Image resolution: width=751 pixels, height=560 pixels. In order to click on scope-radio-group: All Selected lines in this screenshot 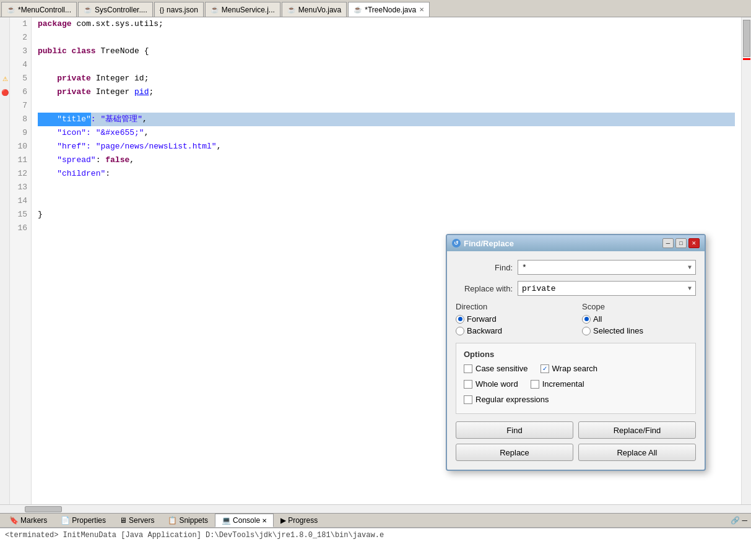, I will do `click(639, 325)`.